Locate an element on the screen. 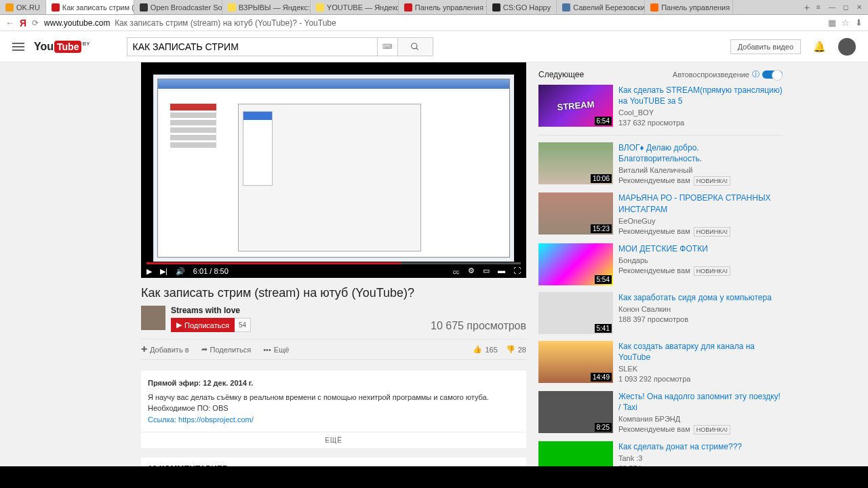 The image size is (868, 488). browser-tab: ВЗРЫВЫ — Яндекс: нашл… is located at coordinates (267, 7).